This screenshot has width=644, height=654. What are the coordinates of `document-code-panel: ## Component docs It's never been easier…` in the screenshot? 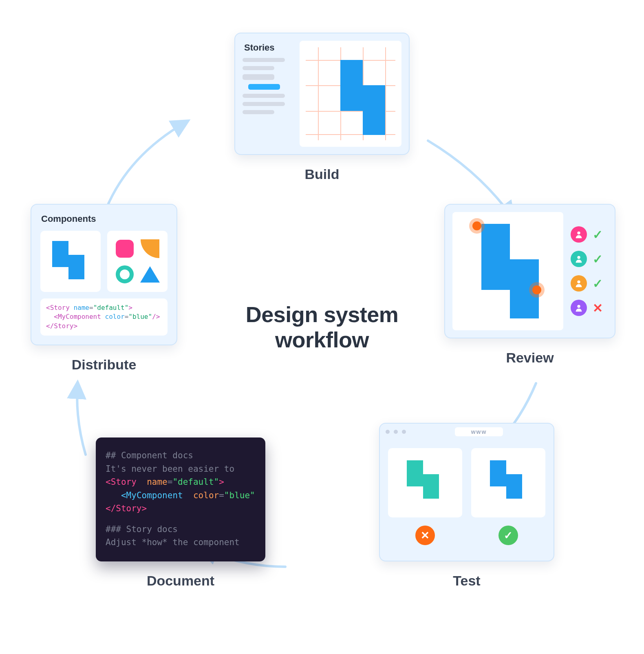 It's located at (181, 499).